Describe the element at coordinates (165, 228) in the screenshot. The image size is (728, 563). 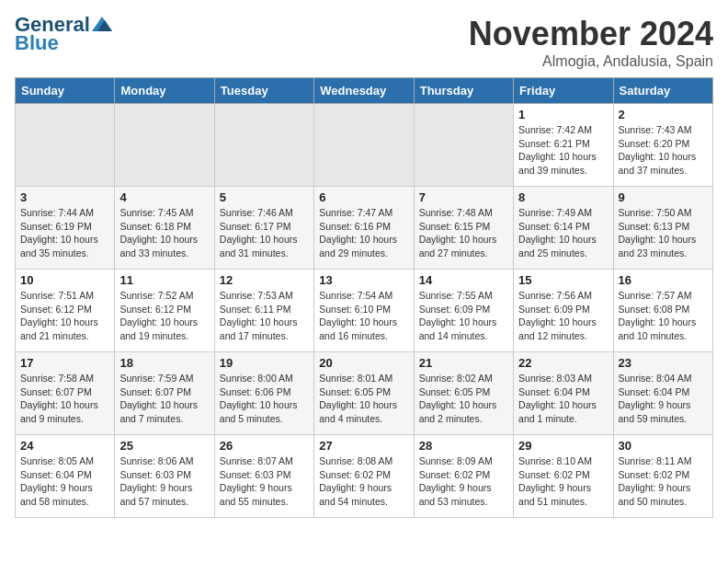
I see `calendar-cell: 4Sunrise: 7:45 AM Sunset: 6:18 PM Daylig…` at that location.